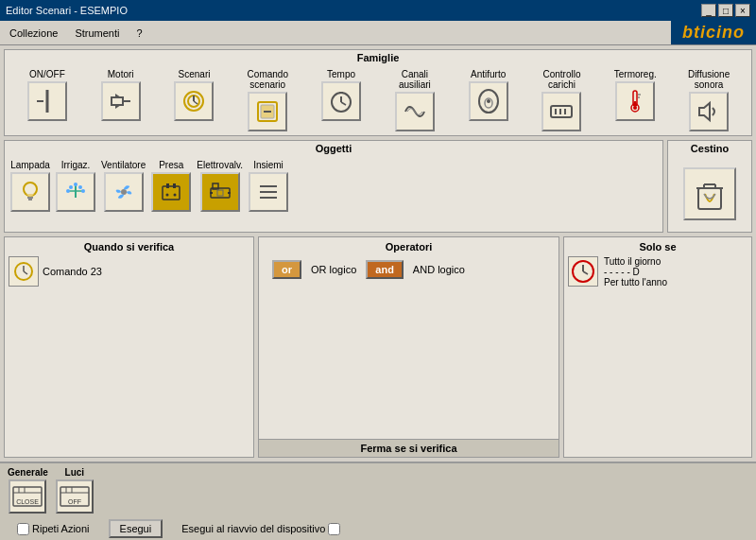 The width and height of the screenshot is (756, 540). Describe the element at coordinates (30, 192) in the screenshot. I see `object-lampada-icon` at that location.